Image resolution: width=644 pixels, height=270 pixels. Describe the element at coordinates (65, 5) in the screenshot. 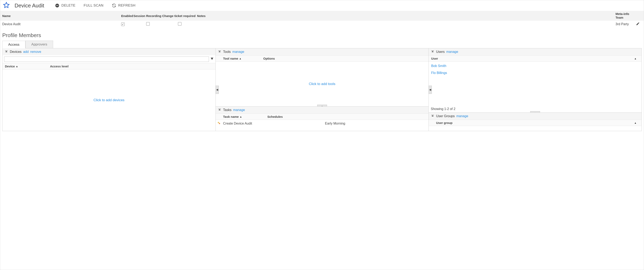

I see `delete-button: DELETE` at that location.